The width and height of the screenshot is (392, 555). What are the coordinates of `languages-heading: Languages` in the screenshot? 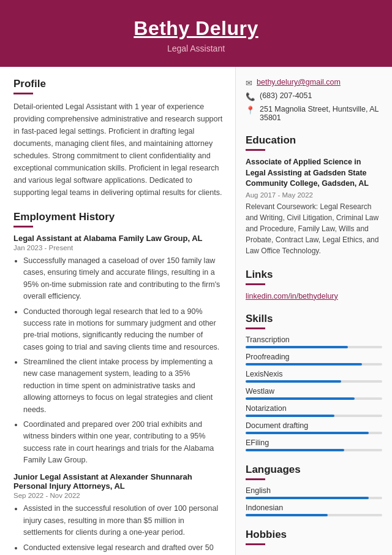 It's located at (314, 470).